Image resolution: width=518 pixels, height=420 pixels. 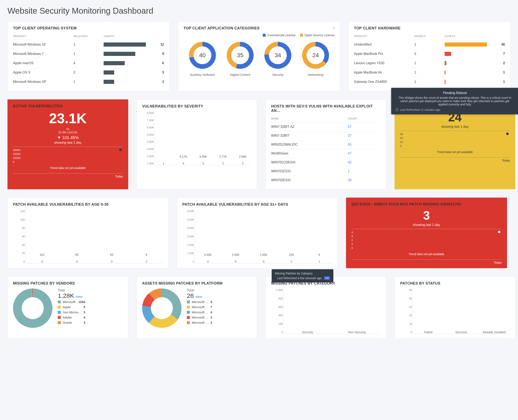 I want to click on bar-column: 2.69K5, so click(x=243, y=160).